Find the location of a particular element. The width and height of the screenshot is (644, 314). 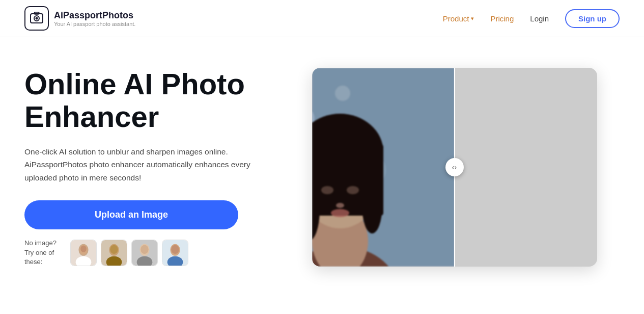

sample-thumbs is located at coordinates (129, 253).